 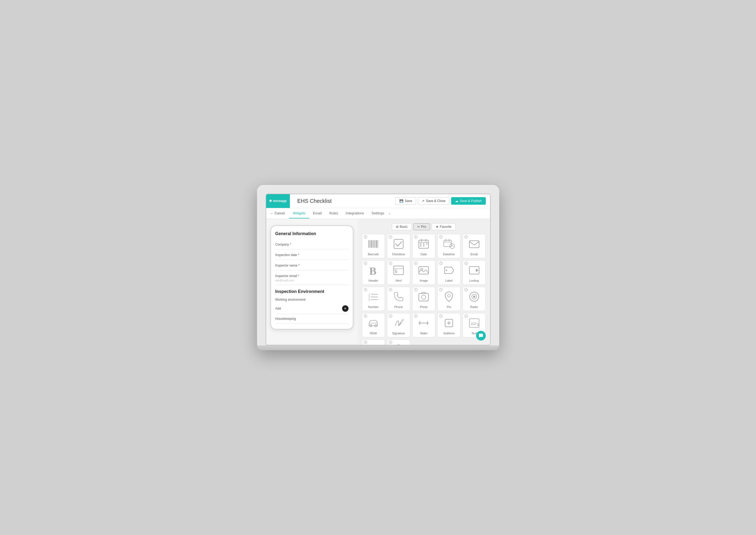 What do you see at coordinates (449, 270) in the screenshot?
I see `widget-label-icon` at bounding box center [449, 270].